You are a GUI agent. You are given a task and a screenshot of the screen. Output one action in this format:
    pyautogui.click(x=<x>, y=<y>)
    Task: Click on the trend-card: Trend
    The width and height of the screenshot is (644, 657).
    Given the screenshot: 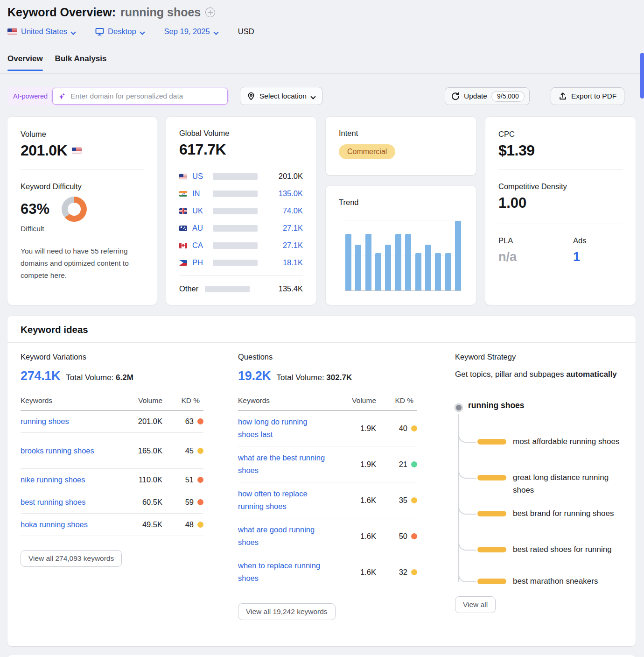 What is the action you would take?
    pyautogui.click(x=401, y=246)
    